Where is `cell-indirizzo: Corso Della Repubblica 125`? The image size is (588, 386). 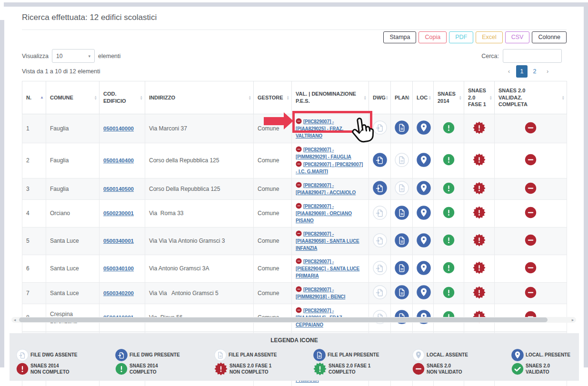 cell-indirizzo: Corso Della Repubblica 125 is located at coordinates (199, 189).